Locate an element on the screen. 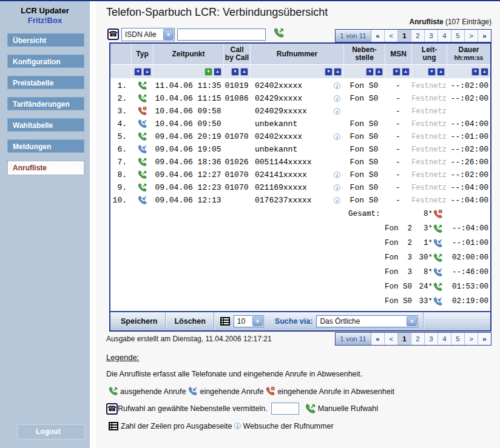 This screenshot has width=500, height=448. search-engine-select: Das Örtliche ▼ is located at coordinates (367, 321).